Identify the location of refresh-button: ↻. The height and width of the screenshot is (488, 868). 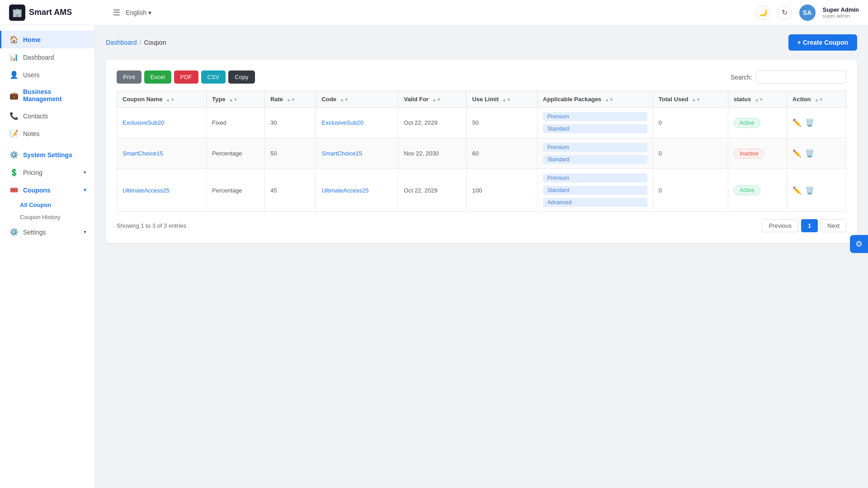
(785, 13).